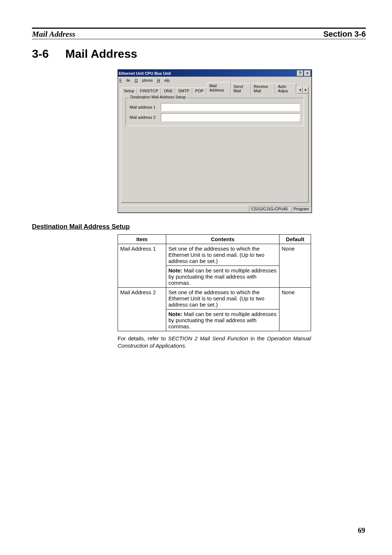 The height and width of the screenshot is (555, 392). What do you see at coordinates (199, 34) in the screenshot?
I see `running-header: Mail Address Section 3-6` at bounding box center [199, 34].